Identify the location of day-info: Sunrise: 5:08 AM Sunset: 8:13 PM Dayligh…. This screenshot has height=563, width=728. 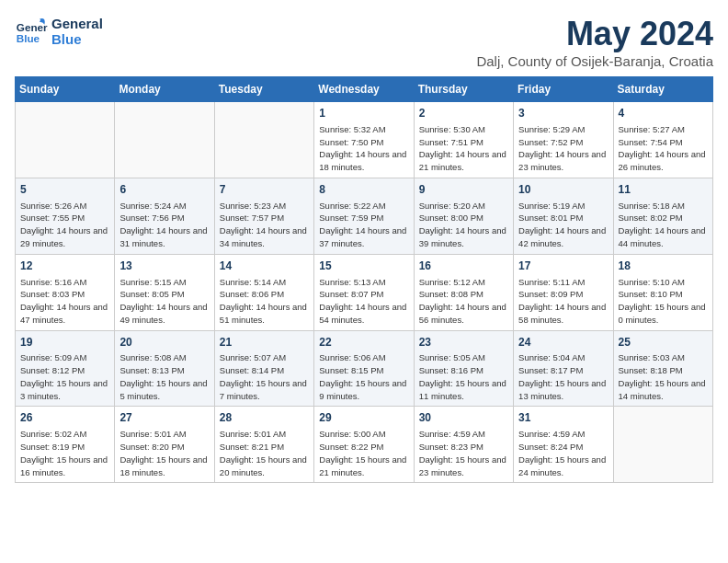
(164, 377).